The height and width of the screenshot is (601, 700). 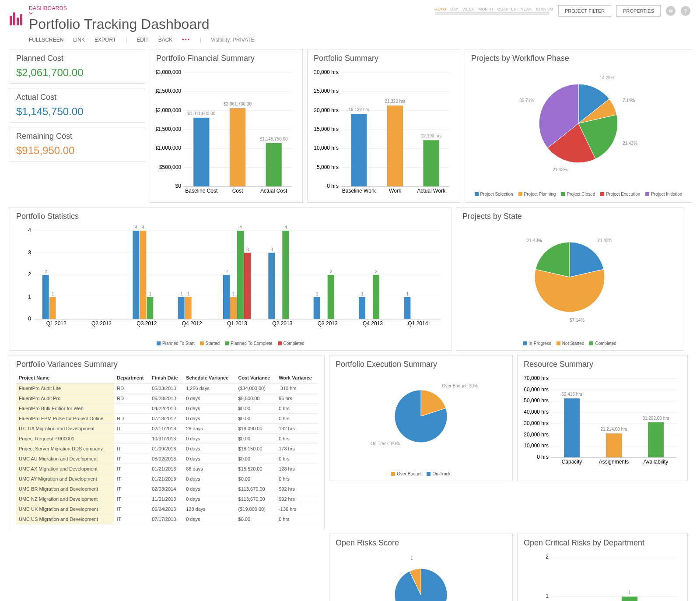 What do you see at coordinates (468, 9) in the screenshot?
I see `timeframe-week: WEEK` at bounding box center [468, 9].